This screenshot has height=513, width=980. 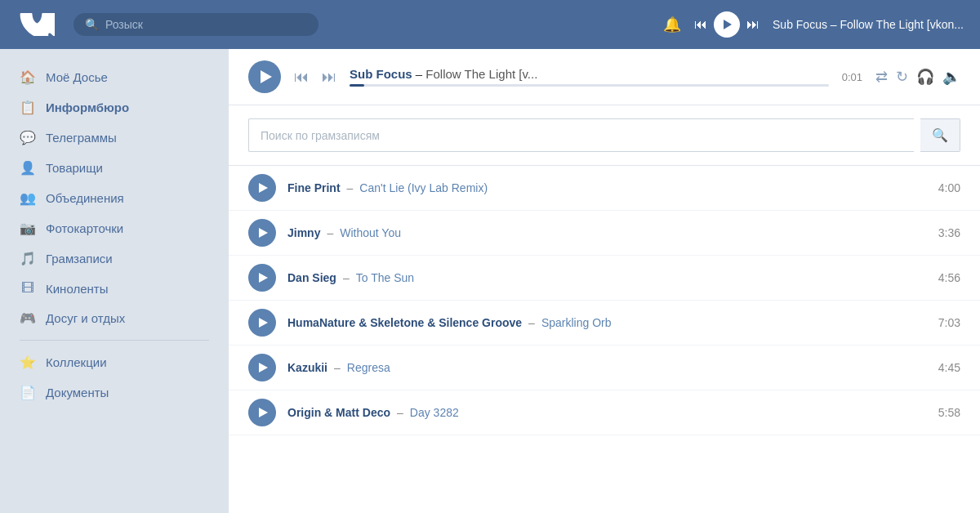 I want to click on sidebar-item-games: 🎮 Досуг и отдых, so click(x=114, y=319).